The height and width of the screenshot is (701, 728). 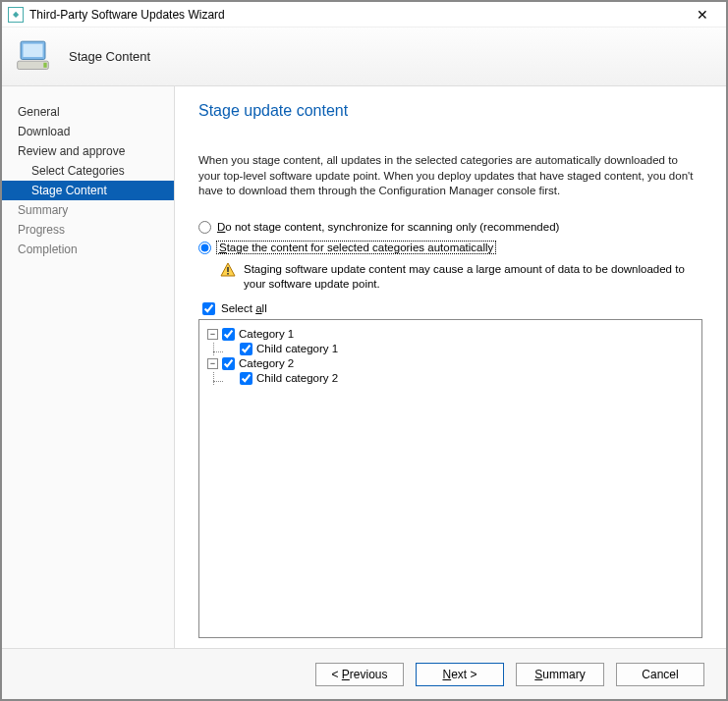 What do you see at coordinates (88, 210) in the screenshot?
I see `sidebar-item-summary: Summary` at bounding box center [88, 210].